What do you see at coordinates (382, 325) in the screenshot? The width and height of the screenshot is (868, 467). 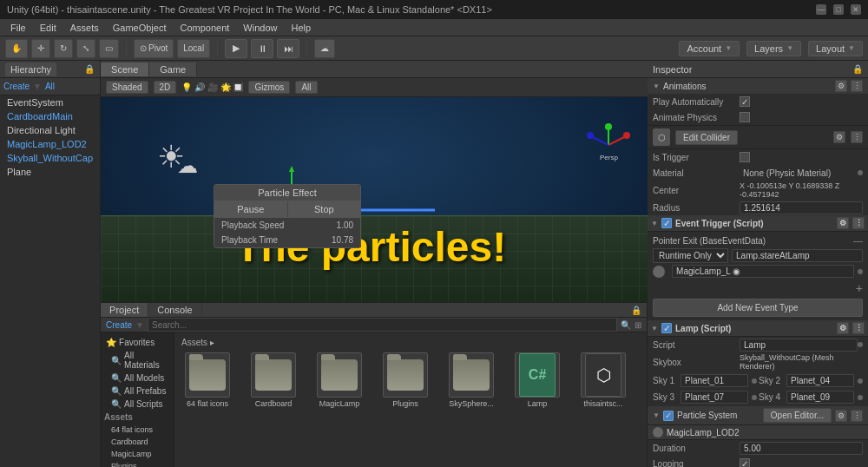 I see `project-search-input` at bounding box center [382, 325].